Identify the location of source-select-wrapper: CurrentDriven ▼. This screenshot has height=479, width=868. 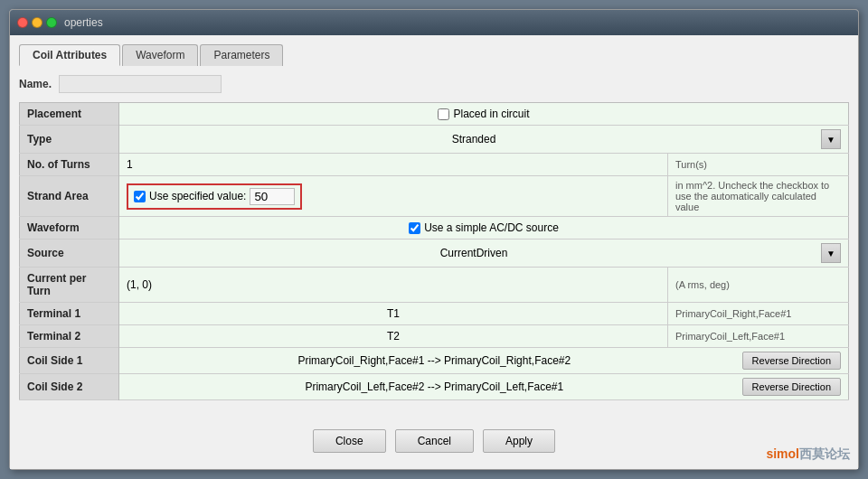
(484, 253).